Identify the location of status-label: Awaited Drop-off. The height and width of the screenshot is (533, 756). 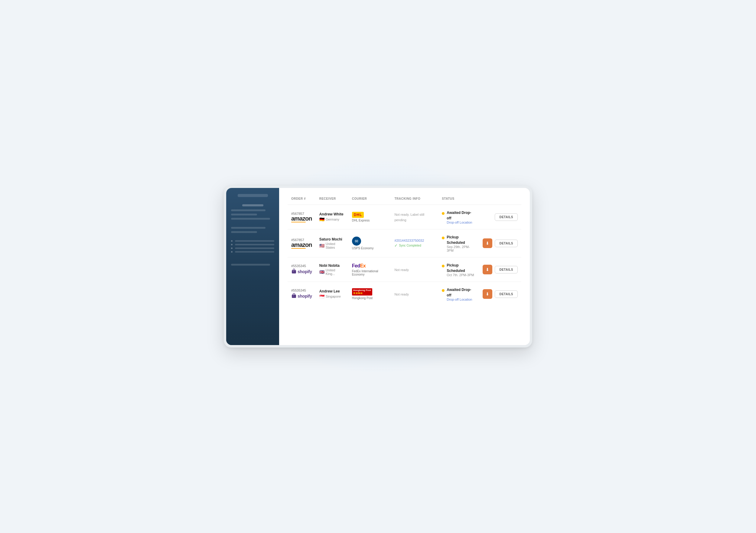
(459, 292).